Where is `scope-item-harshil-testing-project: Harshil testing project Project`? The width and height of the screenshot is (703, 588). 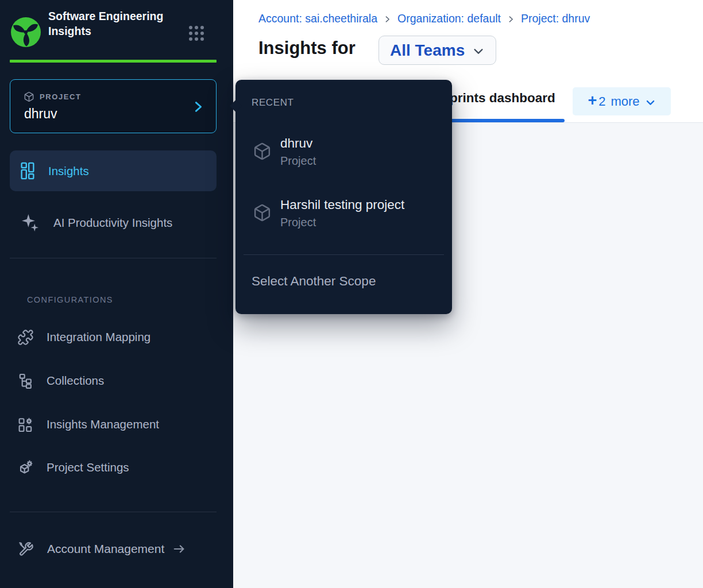
scope-item-harshil-testing-project: Harshil testing project Project is located at coordinates (343, 218).